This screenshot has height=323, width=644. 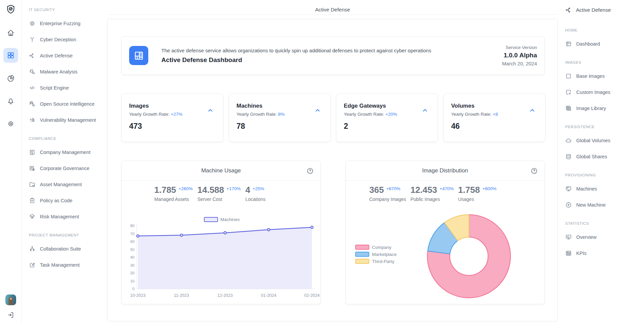 What do you see at coordinates (604, 76) in the screenshot?
I see `nav-item-base-images: Base Images` at bounding box center [604, 76].